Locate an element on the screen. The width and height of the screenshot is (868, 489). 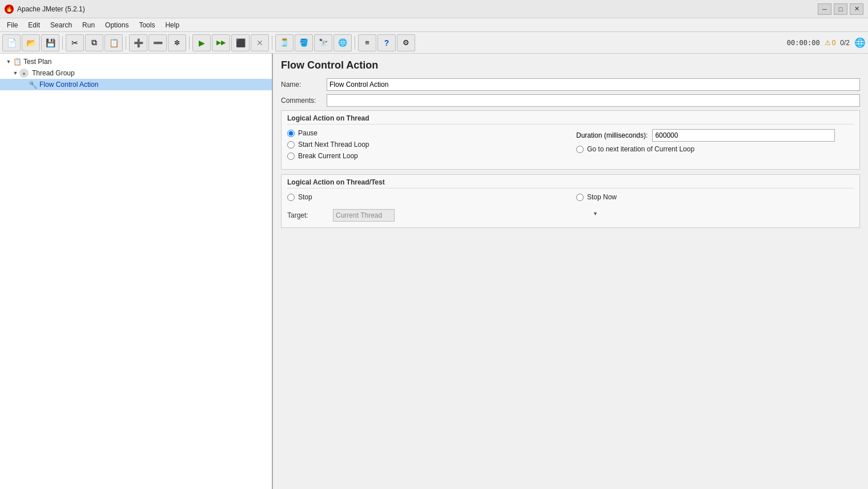
menu-edit: Edit is located at coordinates (34, 25).